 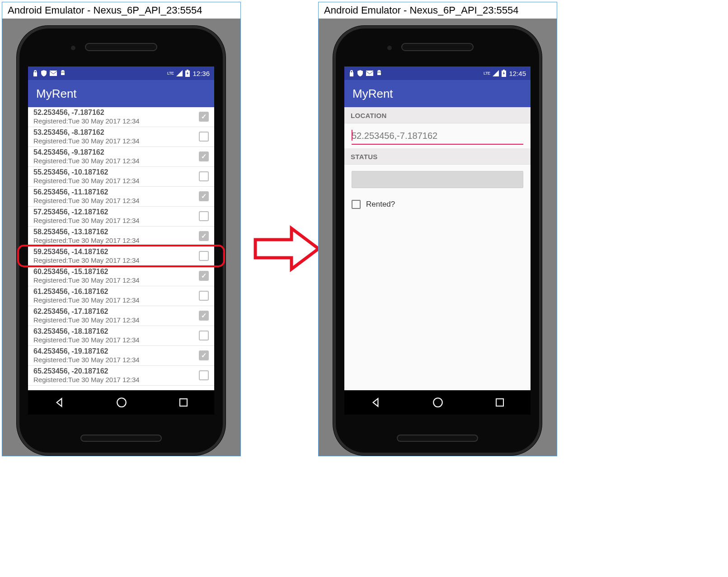 What do you see at coordinates (287, 249) in the screenshot?
I see `arrow-annotation` at bounding box center [287, 249].